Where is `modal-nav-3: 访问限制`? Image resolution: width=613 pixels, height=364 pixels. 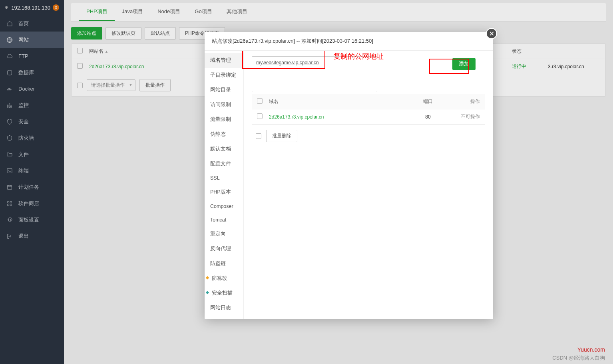
modal-nav-3: 访问限制 is located at coordinates (224, 105).